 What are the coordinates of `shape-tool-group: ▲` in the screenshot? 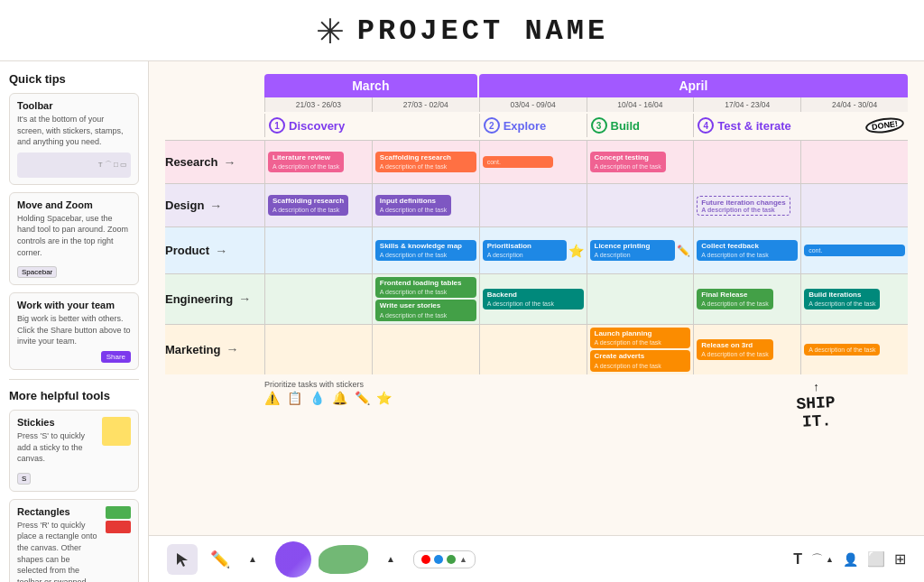 It's located at (391, 559).